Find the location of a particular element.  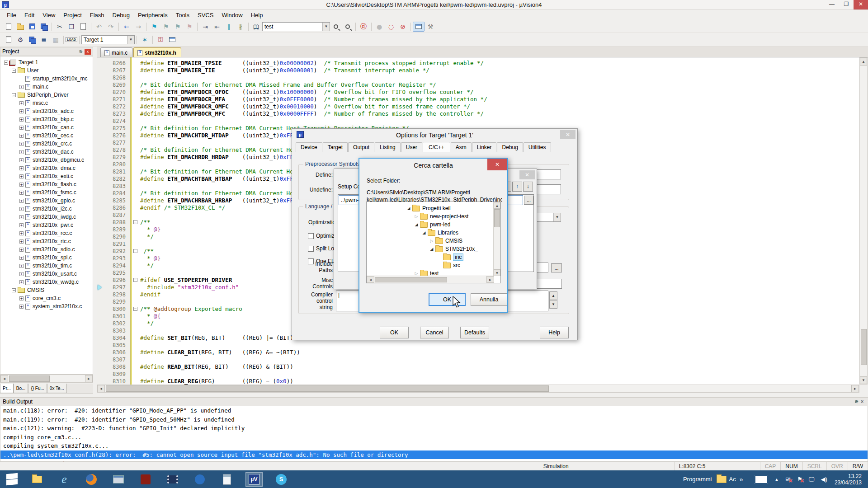

project-tree-item: +stm32f10x_gpio.c is located at coordinates (47, 201).